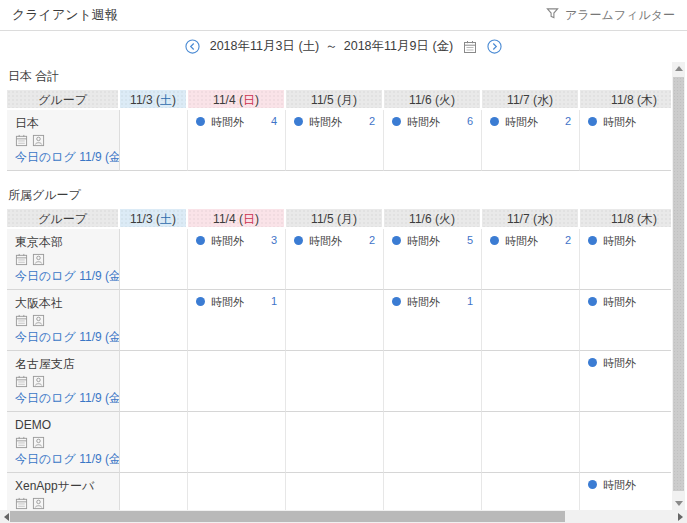 This screenshot has height=523, width=687. What do you see at coordinates (433, 320) in the screenshot?
I see `day-cell: 時間外1` at bounding box center [433, 320].